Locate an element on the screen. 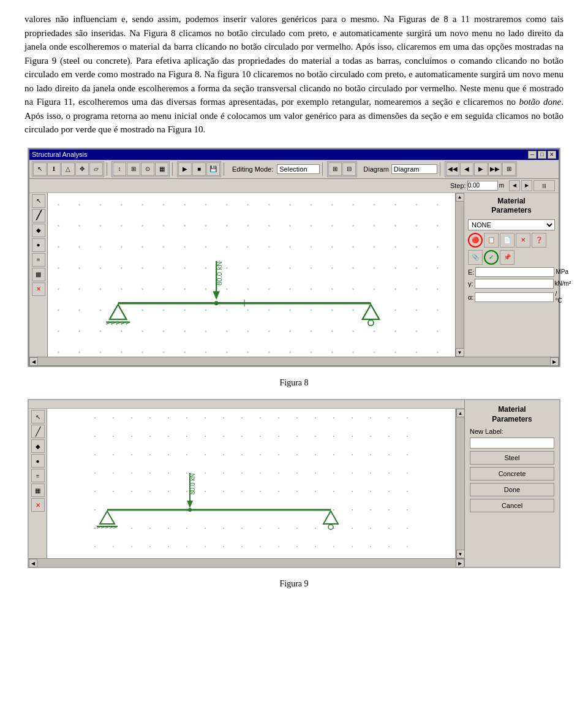 The height and width of the screenshot is (728, 588). toolbar-btn-grid: ▦ is located at coordinates (162, 169).